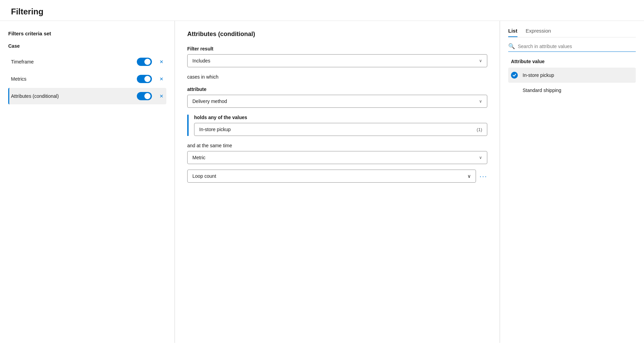 This screenshot has height=346, width=644. I want to click on tab-row: List Expression, so click(572, 33).